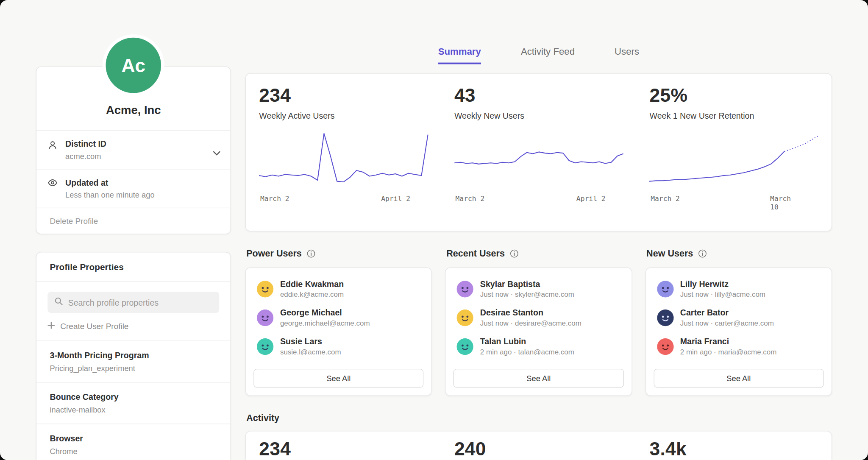 This screenshot has height=460, width=868. Describe the element at coordinates (734, 449) in the screenshot. I see `stat-value: 3.4k` at that location.